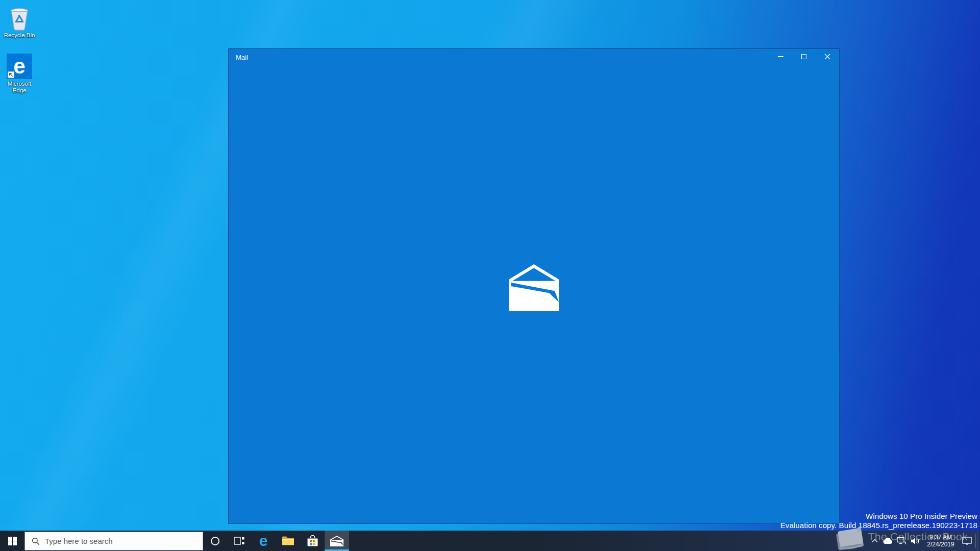  What do you see at coordinates (925, 541) in the screenshot?
I see `system-tray: 9:37 AM 2/24/2019` at bounding box center [925, 541].